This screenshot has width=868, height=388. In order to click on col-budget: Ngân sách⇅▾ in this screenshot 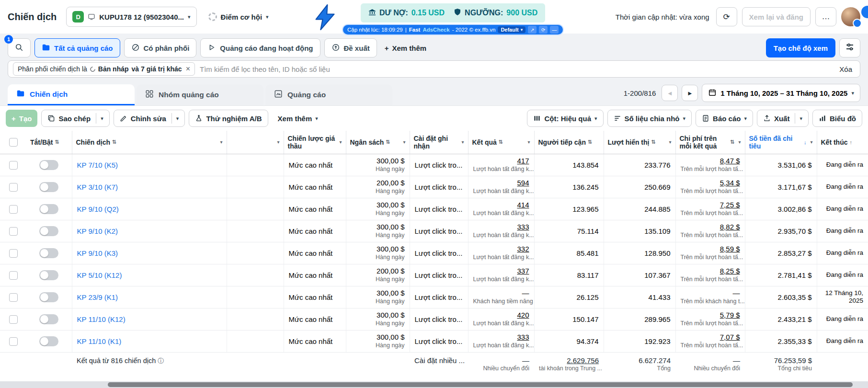, I will do `click(377, 142)`.